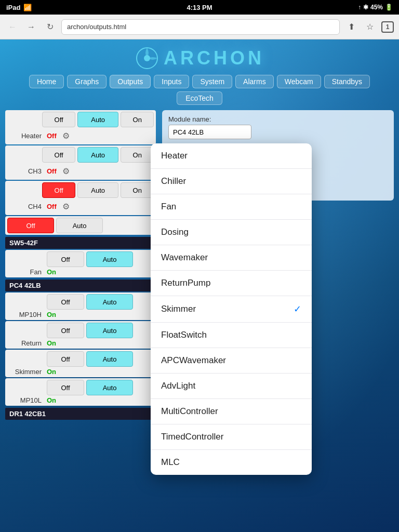 The image size is (399, 532). Describe the element at coordinates (52, 136) in the screenshot. I see `heater-status: Off` at that location.